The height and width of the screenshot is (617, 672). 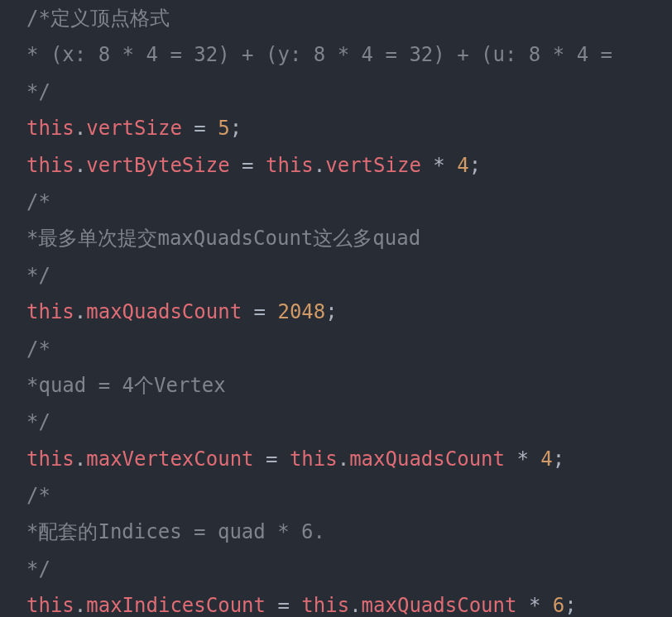 I want to click on property: maxIndicesCount, so click(x=175, y=605).